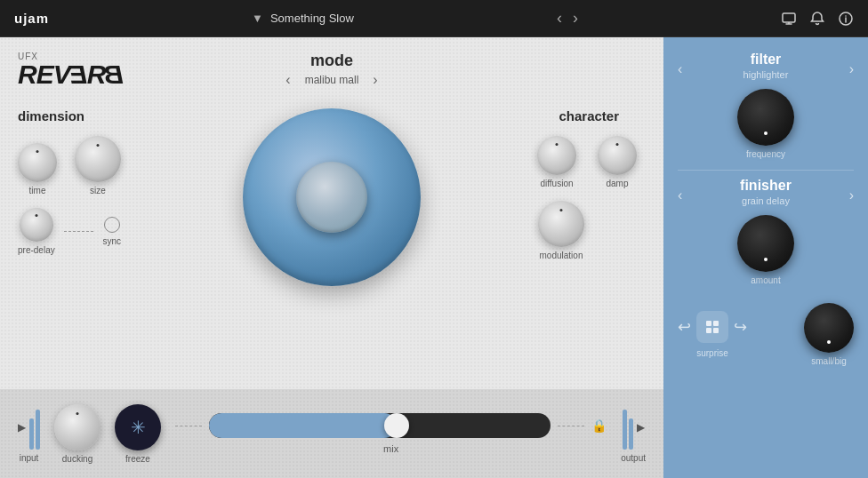  What do you see at coordinates (766, 201) in the screenshot?
I see `finisher-sub: grain delay` at bounding box center [766, 201].